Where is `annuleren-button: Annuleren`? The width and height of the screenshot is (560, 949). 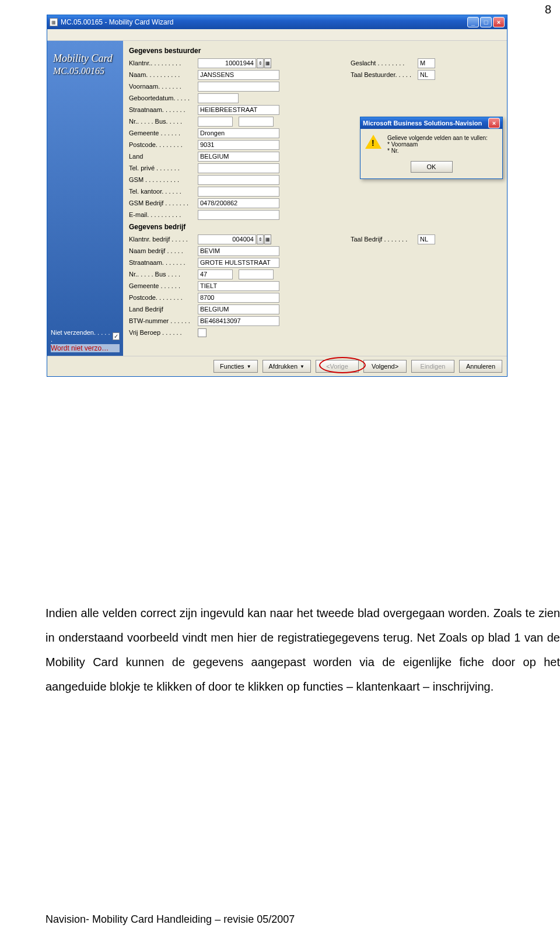 annuleren-button: Annuleren is located at coordinates (481, 366).